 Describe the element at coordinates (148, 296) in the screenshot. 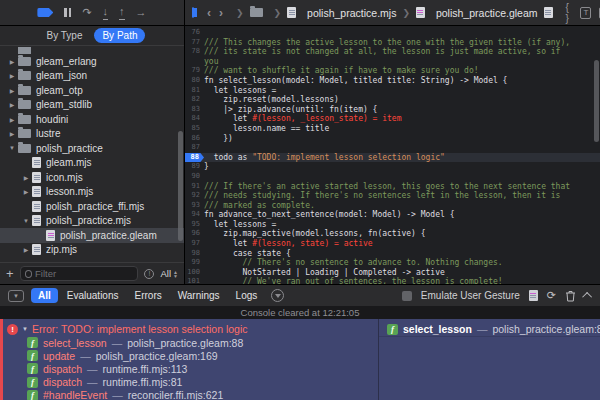

I see `console-filter-errors: Errors` at that location.